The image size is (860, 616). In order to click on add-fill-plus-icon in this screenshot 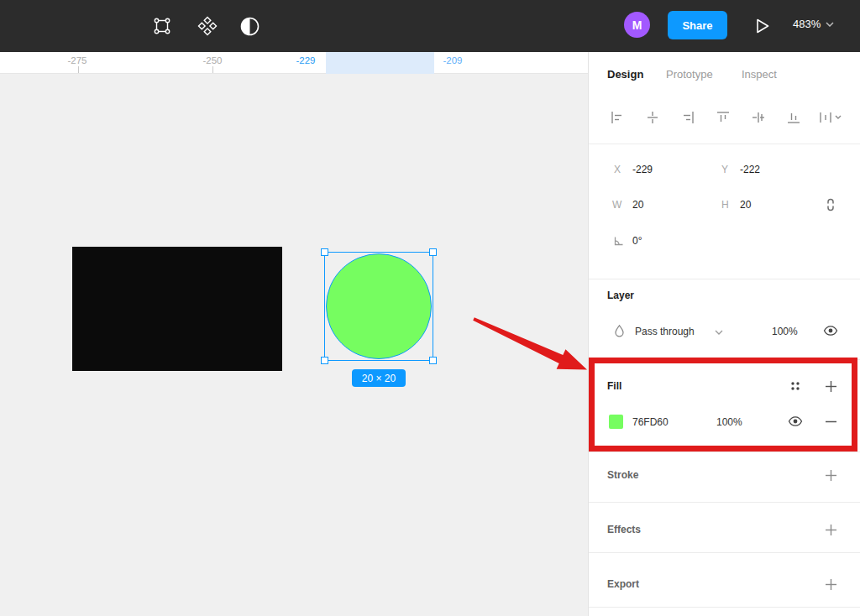, I will do `click(831, 386)`.